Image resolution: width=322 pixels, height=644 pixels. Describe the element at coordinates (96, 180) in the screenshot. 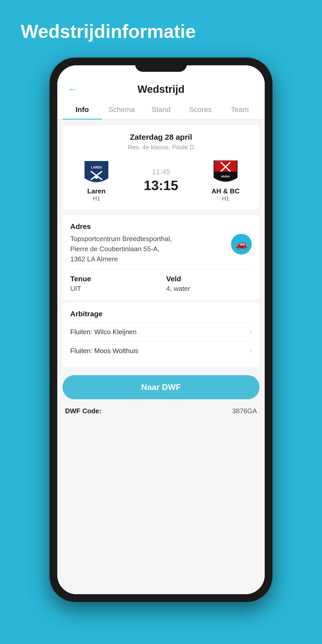

I see `home-team-block: LAREN Laren H1` at that location.